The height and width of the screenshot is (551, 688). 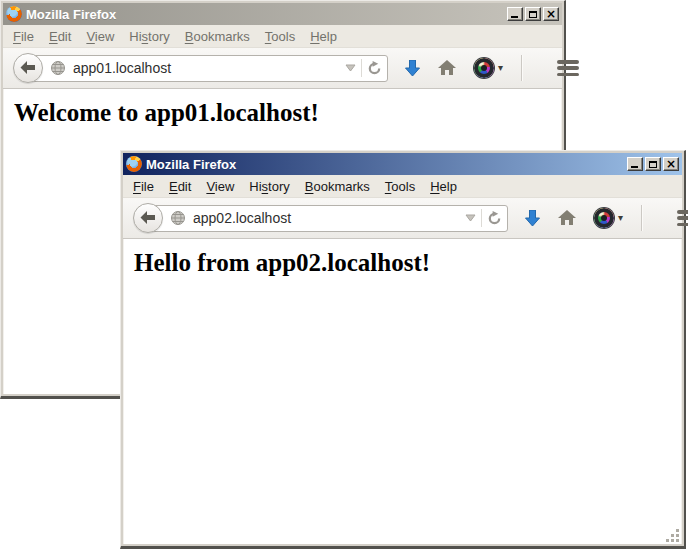 I want to click on page-heading: Welcome to app01.localhost!, so click(x=288, y=113).